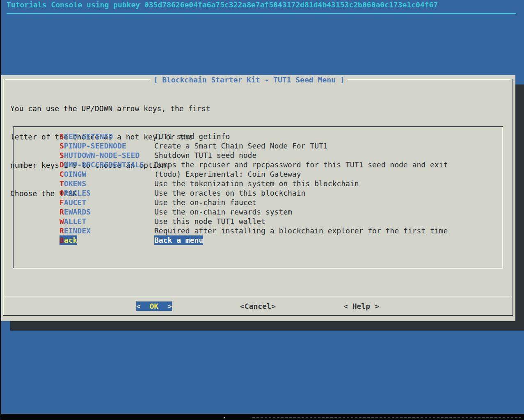  What do you see at coordinates (75, 231) in the screenshot?
I see `menu-item-tag: REINDEX` at bounding box center [75, 231].